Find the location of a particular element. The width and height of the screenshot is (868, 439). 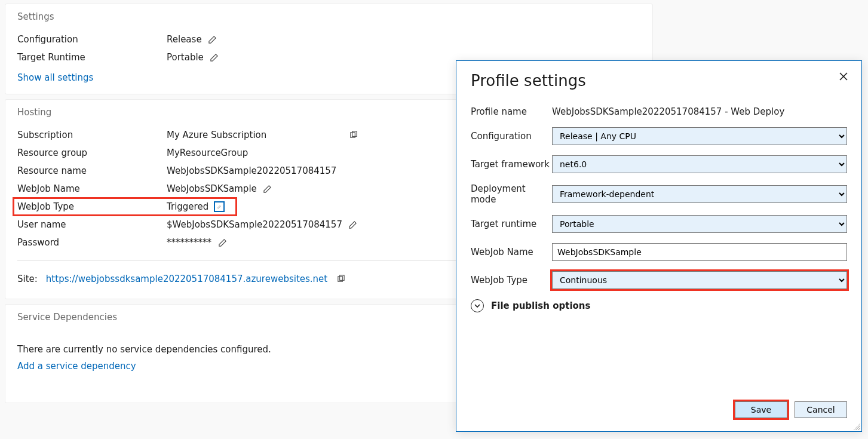

webjob-type-select: Continuous is located at coordinates (700, 280).